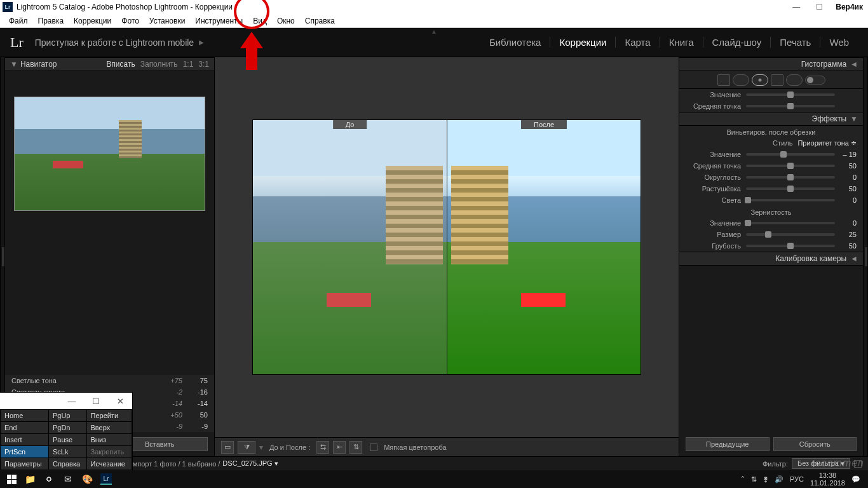  Describe the element at coordinates (856, 479) in the screenshot. I see `tray-notifications-icon: 💬` at that location.